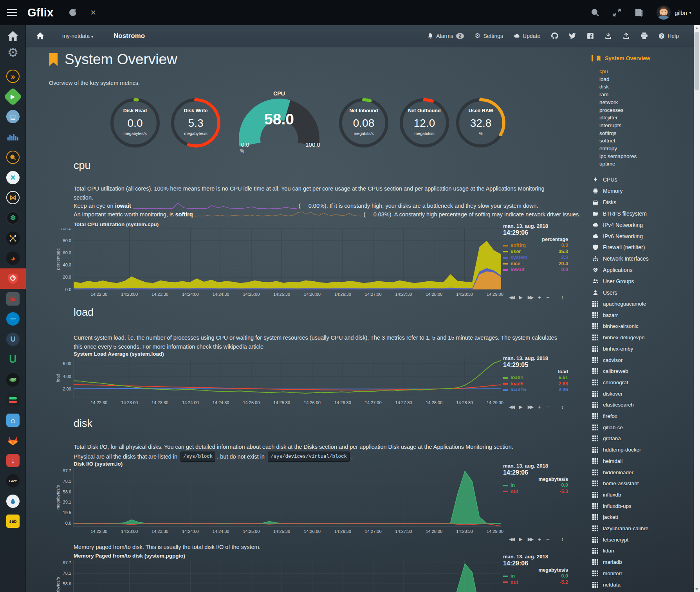  I want to click on app-icon-jackett, so click(13, 157).